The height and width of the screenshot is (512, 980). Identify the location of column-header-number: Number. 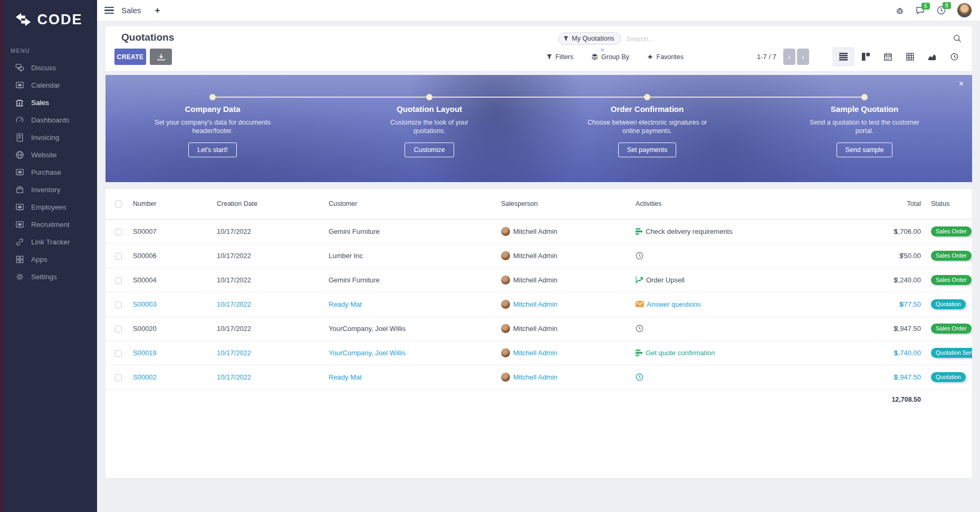
(175, 204).